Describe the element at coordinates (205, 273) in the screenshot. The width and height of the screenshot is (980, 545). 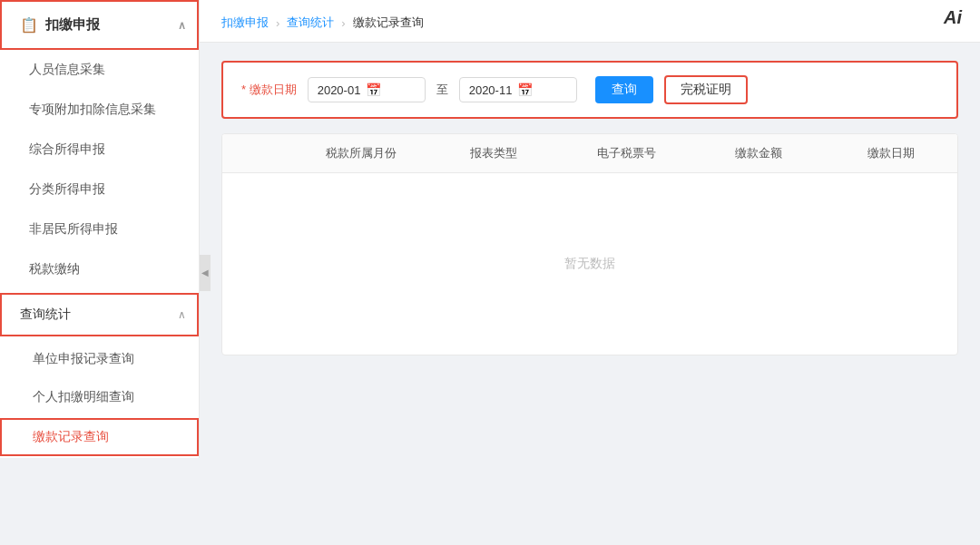
I see `sidebar-collapse-button: ◀` at that location.